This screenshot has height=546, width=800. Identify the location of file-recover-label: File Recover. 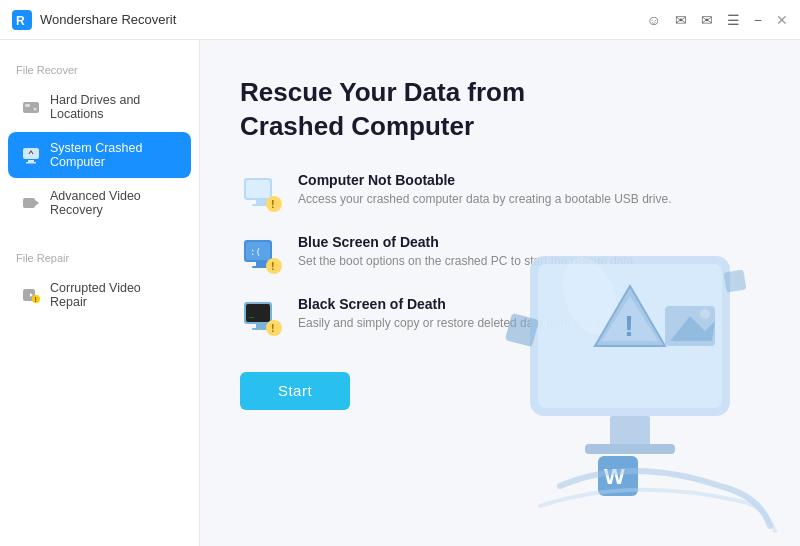
(100, 69).